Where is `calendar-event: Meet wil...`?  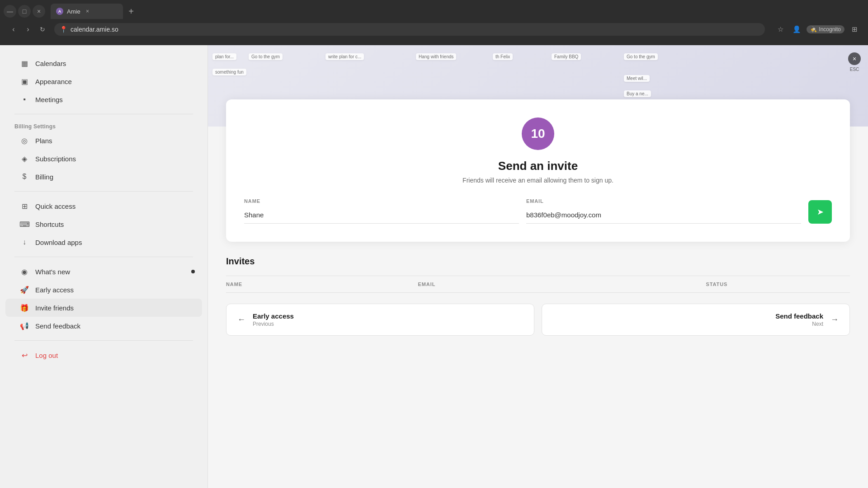 calendar-event: Meet wil... is located at coordinates (637, 79).